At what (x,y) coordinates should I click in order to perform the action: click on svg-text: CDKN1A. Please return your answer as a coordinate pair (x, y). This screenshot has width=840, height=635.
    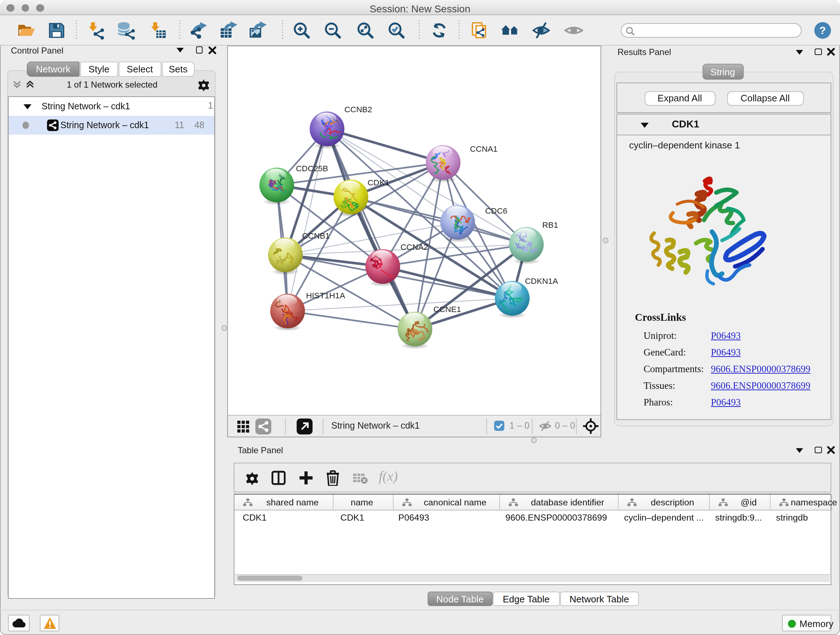
    Looking at the image, I should click on (542, 281).